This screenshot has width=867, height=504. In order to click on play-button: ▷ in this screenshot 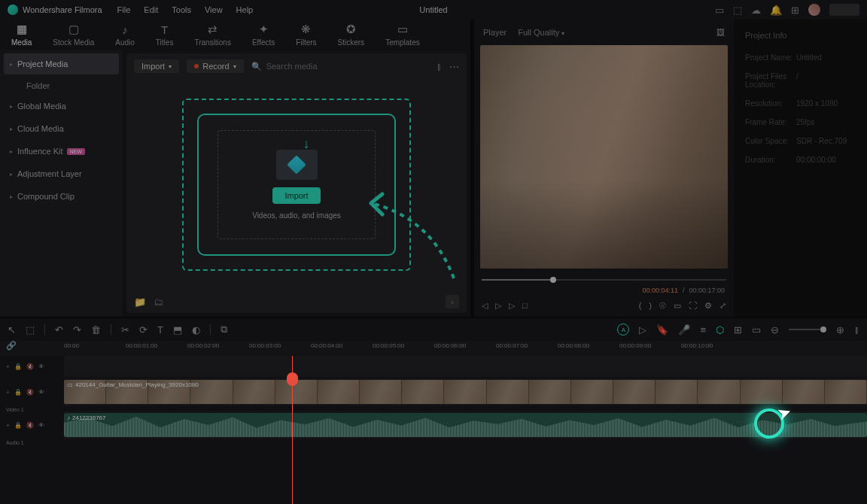, I will do `click(498, 305)`.